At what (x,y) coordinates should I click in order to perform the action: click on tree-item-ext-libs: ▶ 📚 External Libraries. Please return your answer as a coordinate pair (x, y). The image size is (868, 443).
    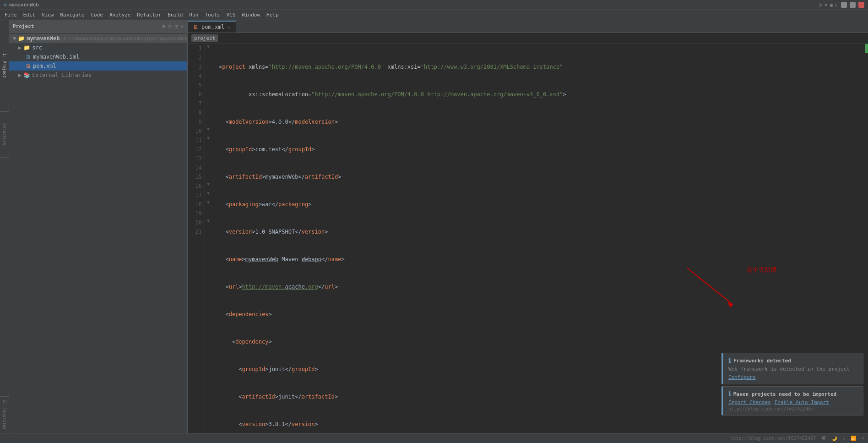
    Looking at the image, I should click on (98, 75).